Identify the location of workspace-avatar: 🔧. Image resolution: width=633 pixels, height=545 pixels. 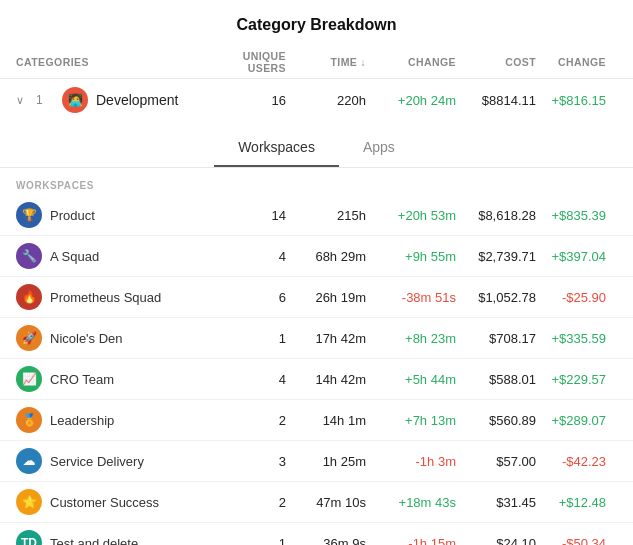
(29, 256).